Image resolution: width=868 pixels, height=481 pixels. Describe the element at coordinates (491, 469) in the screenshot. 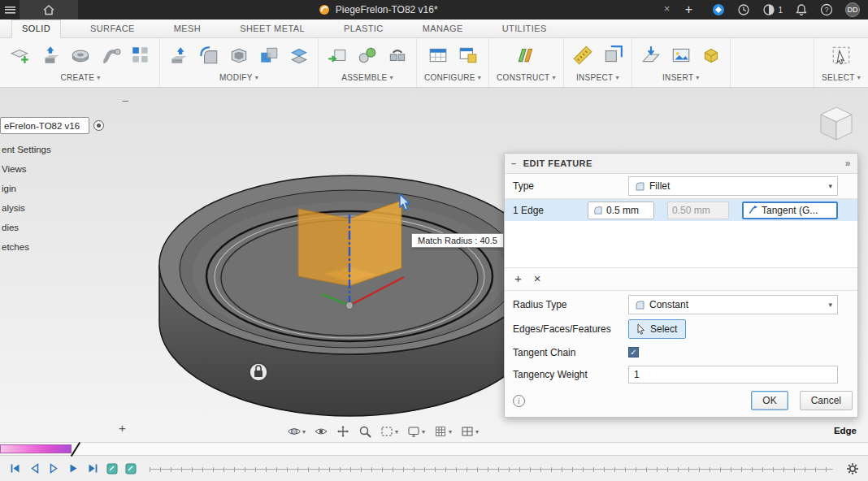

I see `timeline-track` at that location.